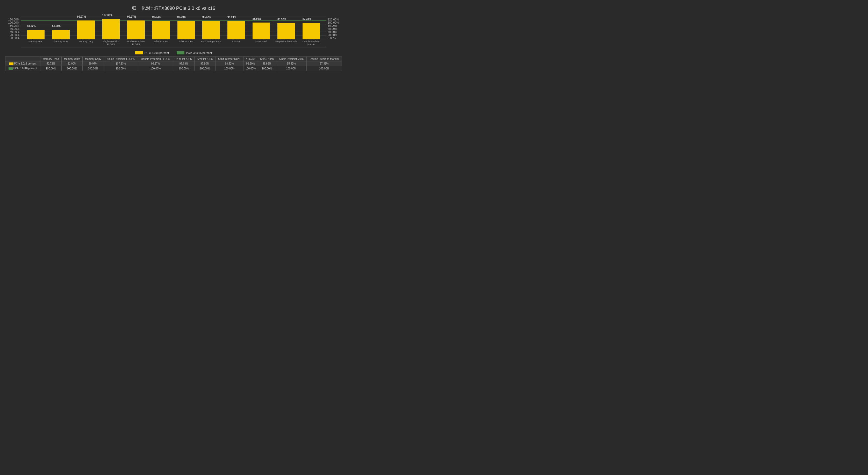 The image size is (868, 475). Describe the element at coordinates (36, 43) in the screenshot. I see `x-label-0: Memory Read` at that location.